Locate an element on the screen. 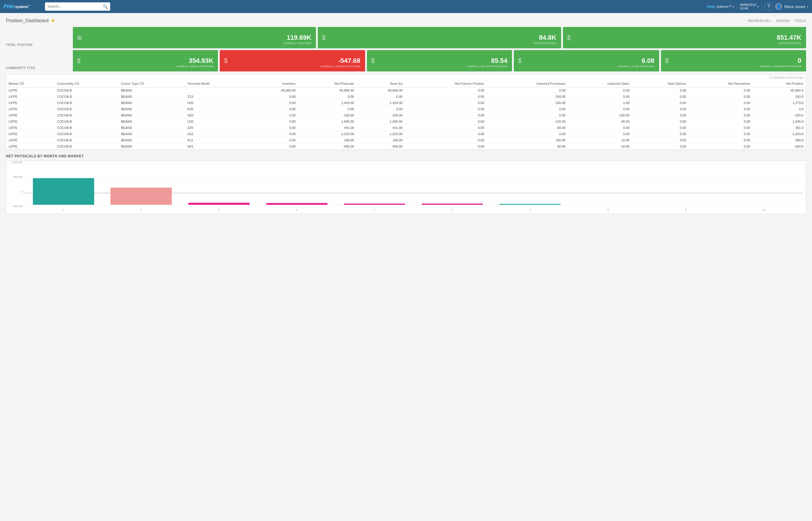 The height and width of the screenshot is (521, 812). search-box: 🔍 is located at coordinates (78, 7).